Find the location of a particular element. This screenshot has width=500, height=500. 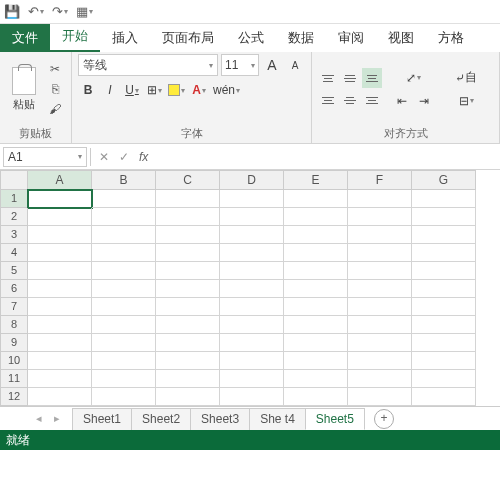

align-top-icon is located at coordinates (328, 78).